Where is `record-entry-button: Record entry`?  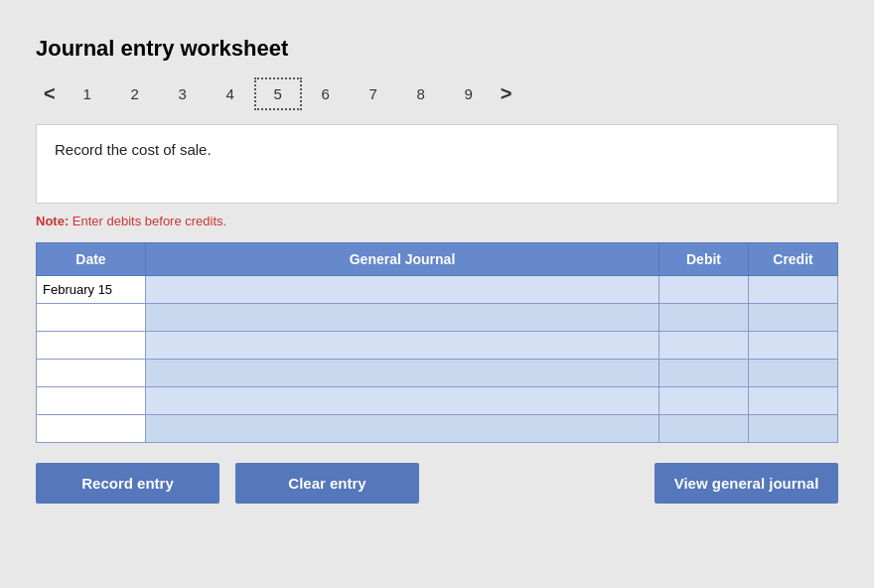 record-entry-button: Record entry is located at coordinates (127, 483).